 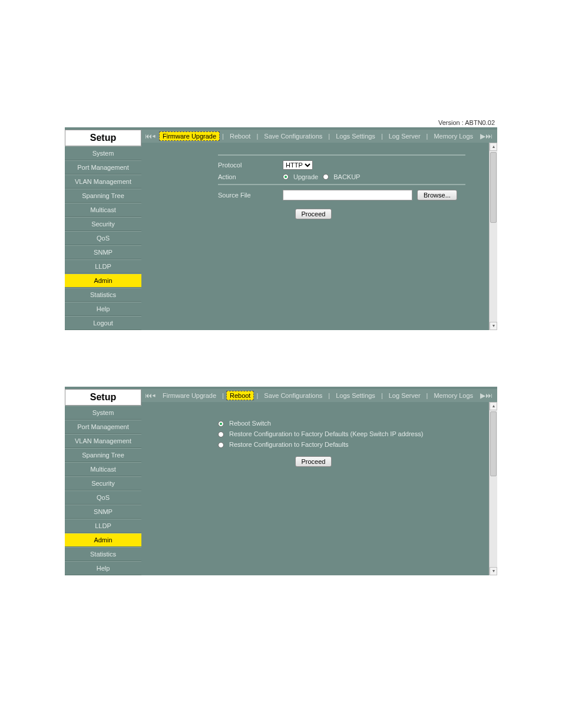 What do you see at coordinates (306, 177) in the screenshot?
I see `upgrade-radio-label: Upgrade` at bounding box center [306, 177].